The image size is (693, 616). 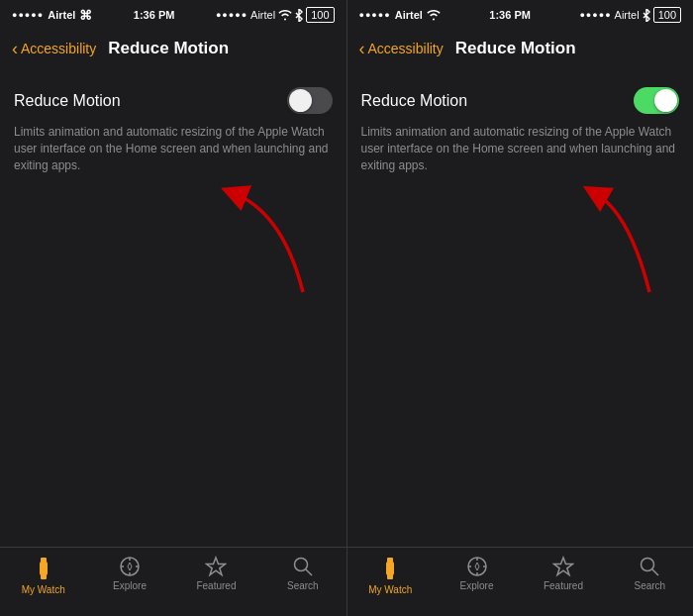 I want to click on tab-label-my-watch-left: My Watch, so click(x=44, y=590).